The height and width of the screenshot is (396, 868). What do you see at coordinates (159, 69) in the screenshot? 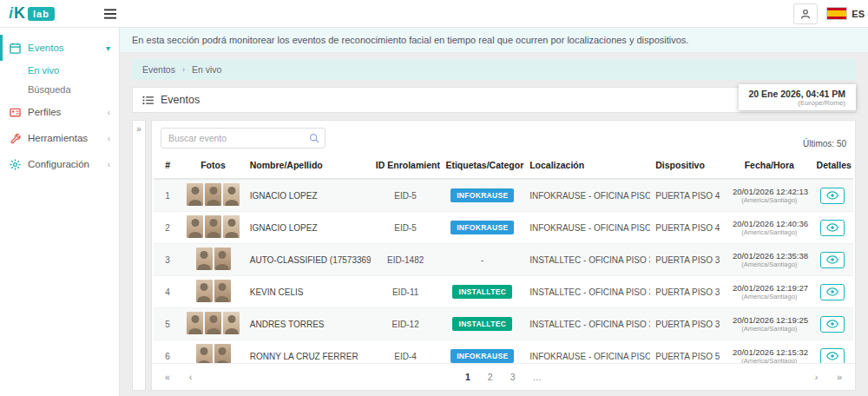
I see `breadcrumb-parent: Eventos` at bounding box center [159, 69].